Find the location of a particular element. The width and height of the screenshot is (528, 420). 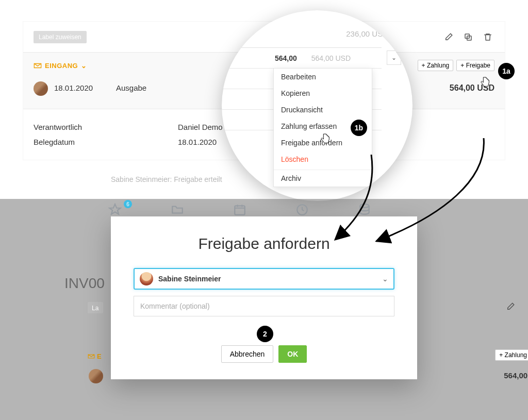

step-badge-2: 2 is located at coordinates (265, 334).